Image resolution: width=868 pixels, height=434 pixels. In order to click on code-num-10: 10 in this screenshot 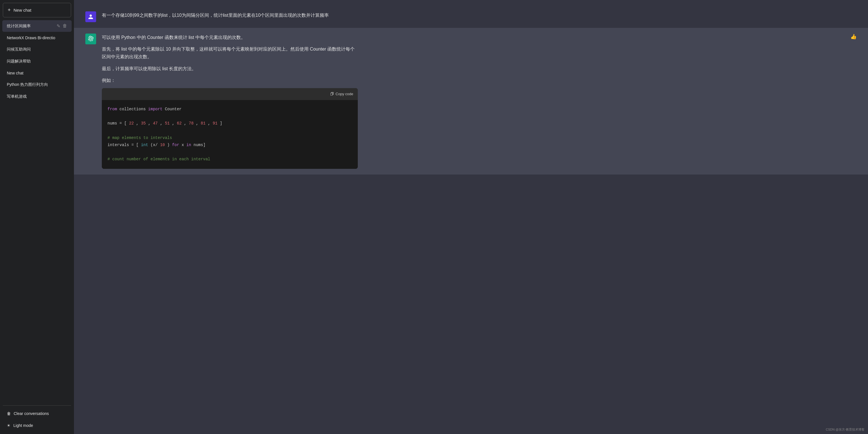, I will do `click(162, 145)`.